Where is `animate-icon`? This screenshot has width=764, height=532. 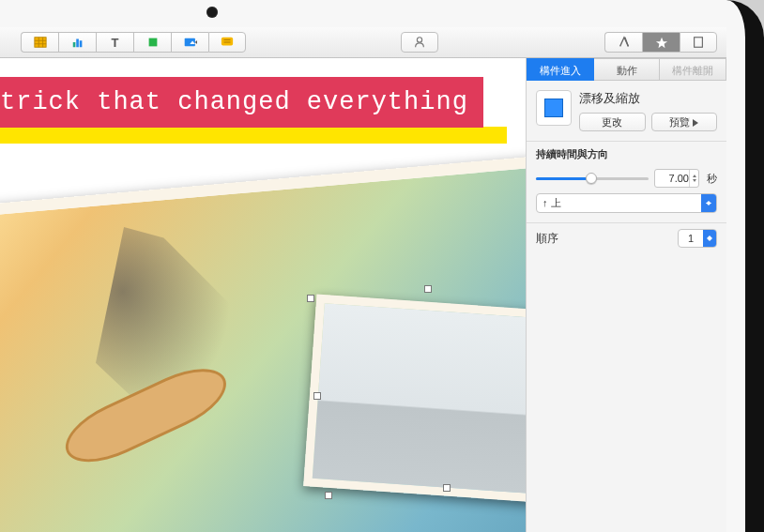 animate-icon is located at coordinates (661, 42).